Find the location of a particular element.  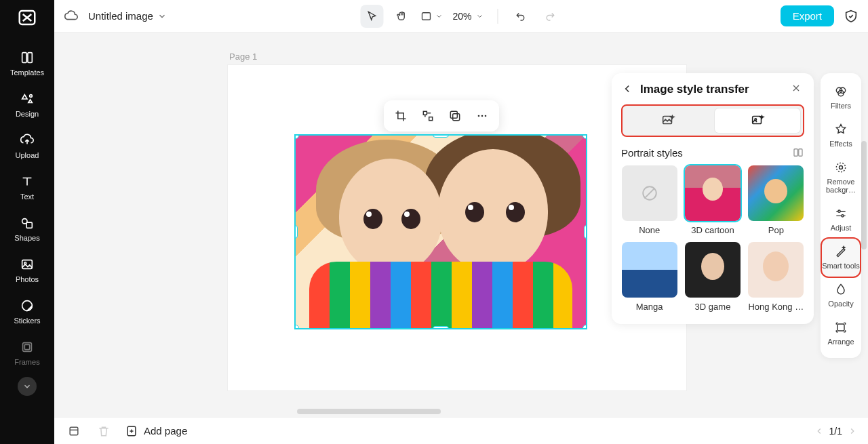

rail-item-label: Filters is located at coordinates (841, 106).